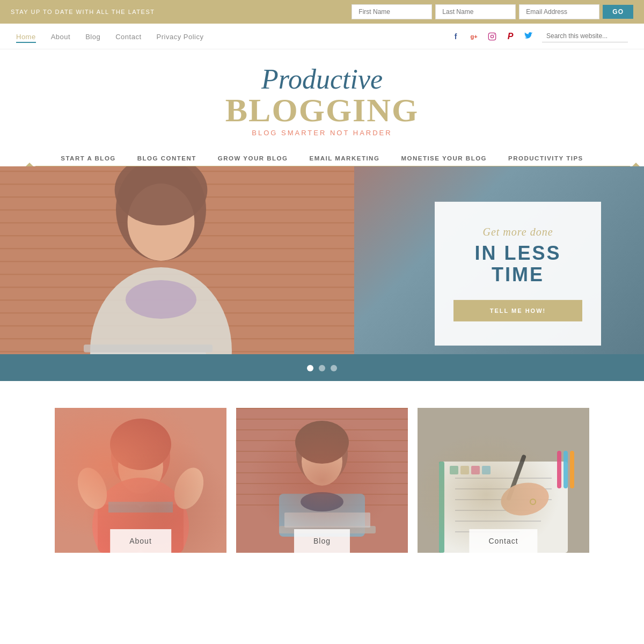  Describe the element at coordinates (392, 12) in the screenshot. I see `first-name-input` at that location.